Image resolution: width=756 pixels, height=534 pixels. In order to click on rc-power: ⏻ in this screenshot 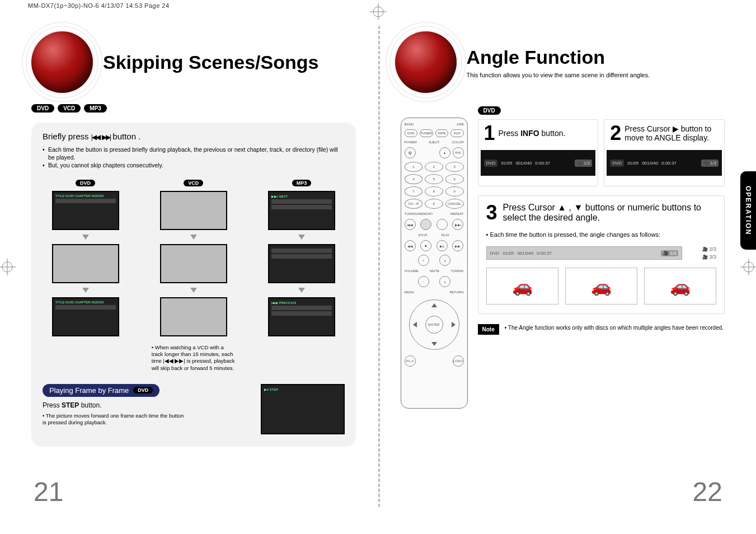, I will do `click(410, 153)`.